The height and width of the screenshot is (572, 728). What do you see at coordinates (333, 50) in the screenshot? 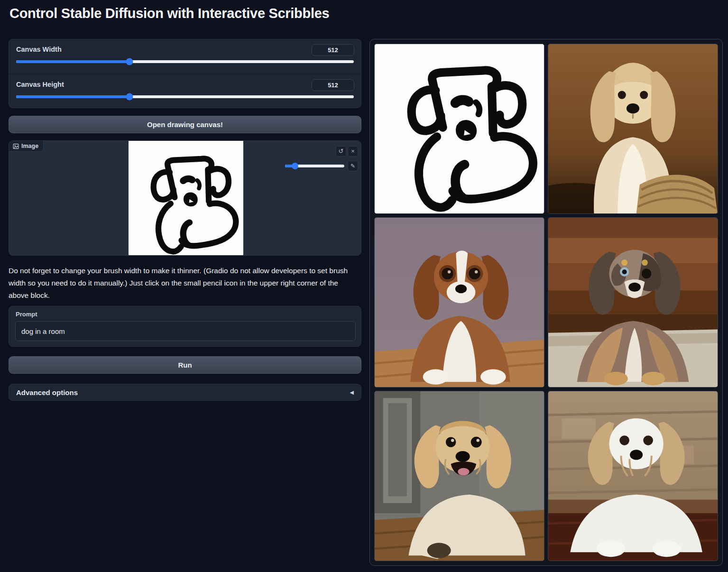
I see `canvas-width-number-input` at bounding box center [333, 50].